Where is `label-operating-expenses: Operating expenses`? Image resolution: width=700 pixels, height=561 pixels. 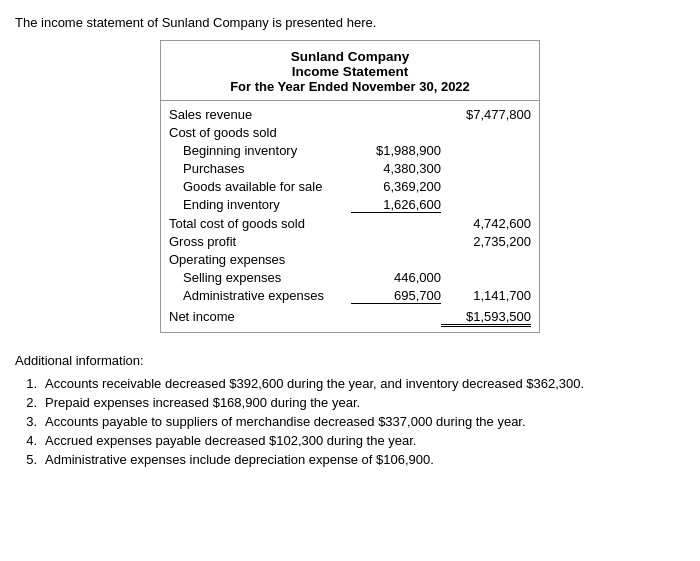
label-operating-expenses: Operating expenses is located at coordinates (260, 260).